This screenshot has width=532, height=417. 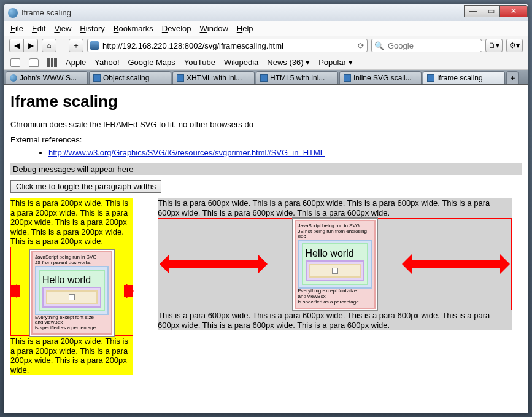 What do you see at coordinates (72, 291) in the screenshot?
I see `iframe-200: JavaScript being run in SVG JS from pare…` at bounding box center [72, 291].